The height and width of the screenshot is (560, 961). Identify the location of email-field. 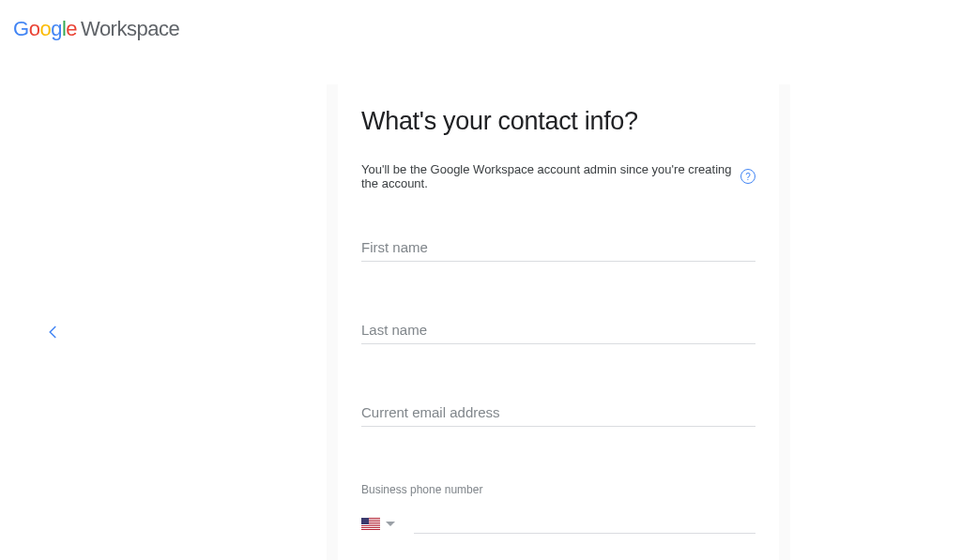
(558, 414).